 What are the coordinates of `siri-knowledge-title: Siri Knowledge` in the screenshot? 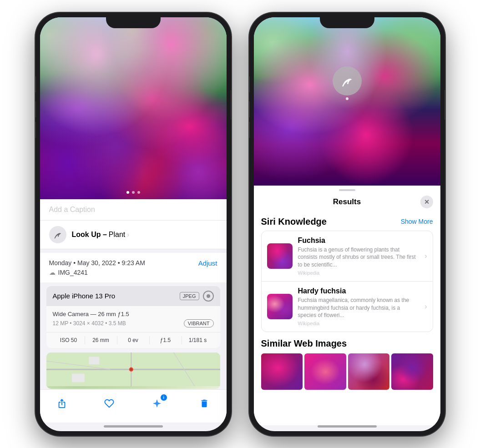 It's located at (294, 222).